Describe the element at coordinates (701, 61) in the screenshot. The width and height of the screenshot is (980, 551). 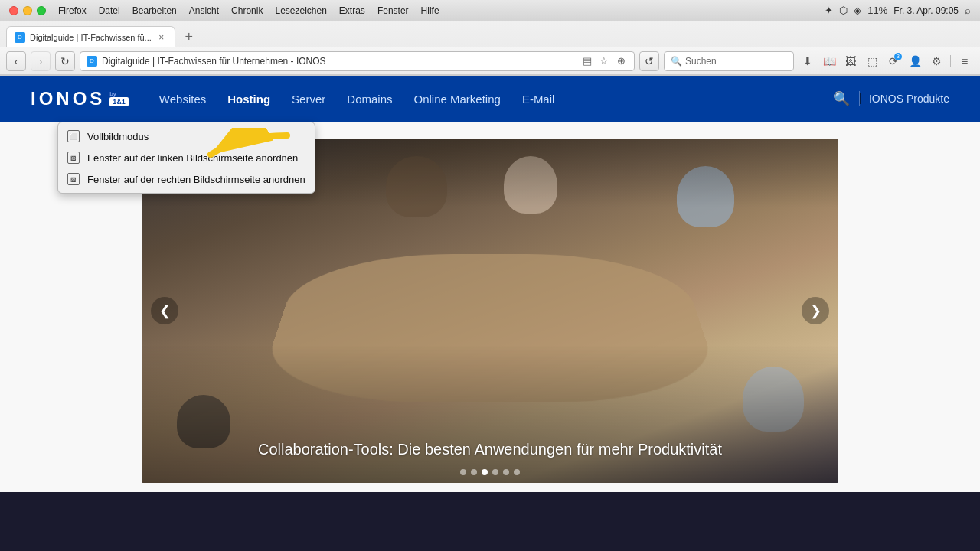
I see `search-placeholder: Suchen` at that location.